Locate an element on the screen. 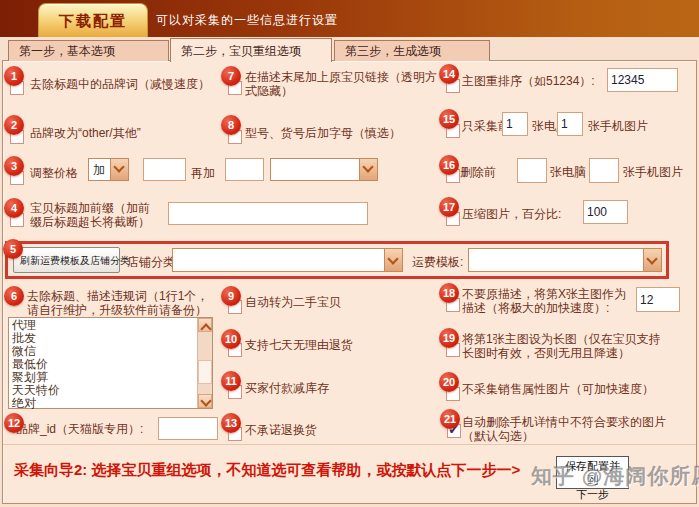 This screenshot has height=507, width=699. badge-1: 1 is located at coordinates (14, 76).